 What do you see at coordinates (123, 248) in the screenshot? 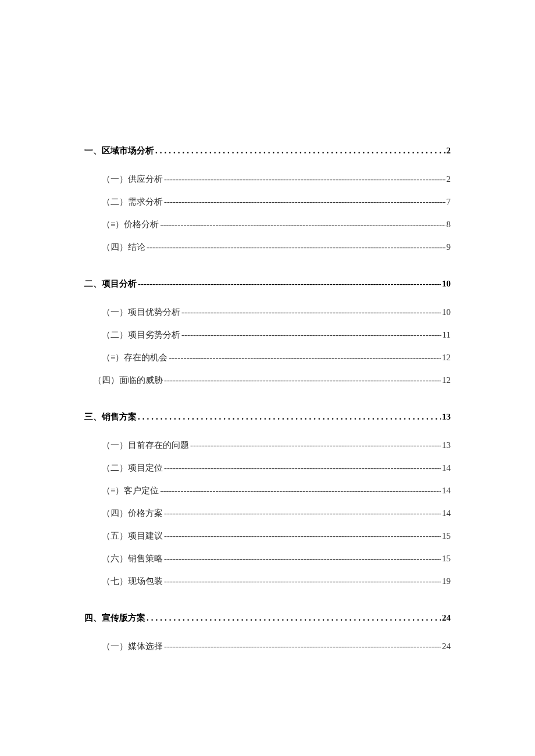
I see `toc-item-label: （四）结论` at bounding box center [123, 248].